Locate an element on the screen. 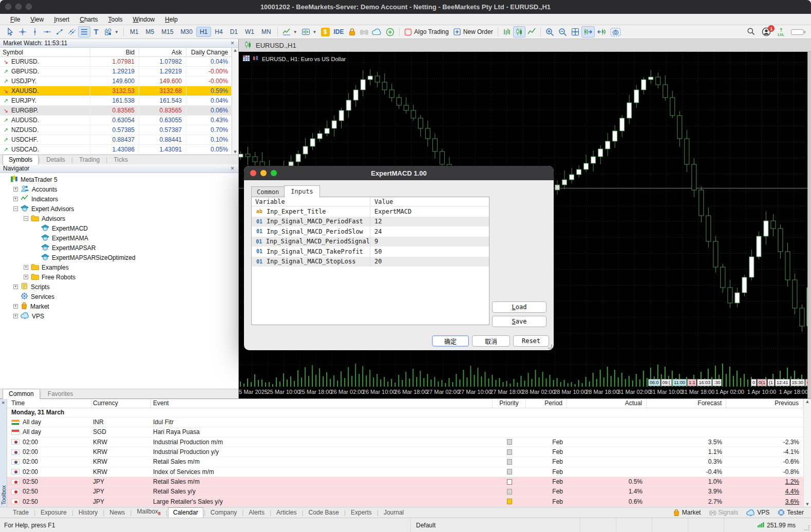  tab-favorites: Favorites is located at coordinates (61, 393).